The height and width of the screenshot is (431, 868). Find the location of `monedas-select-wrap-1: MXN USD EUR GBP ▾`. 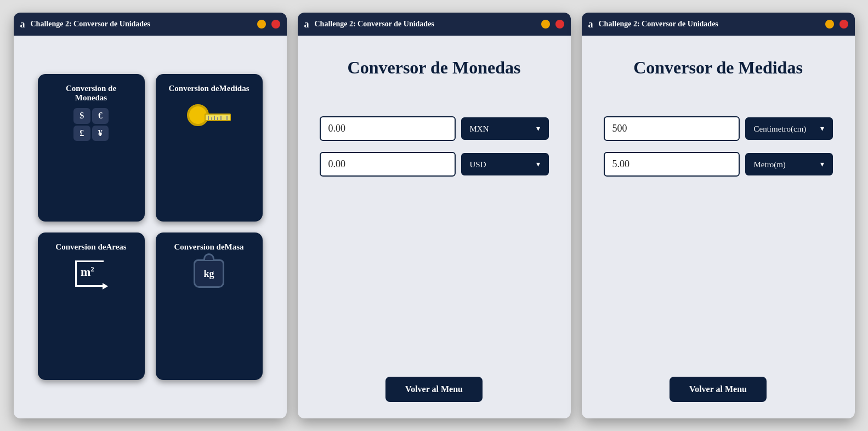

monedas-select-wrap-1: MXN USD EUR GBP ▾ is located at coordinates (505, 128).